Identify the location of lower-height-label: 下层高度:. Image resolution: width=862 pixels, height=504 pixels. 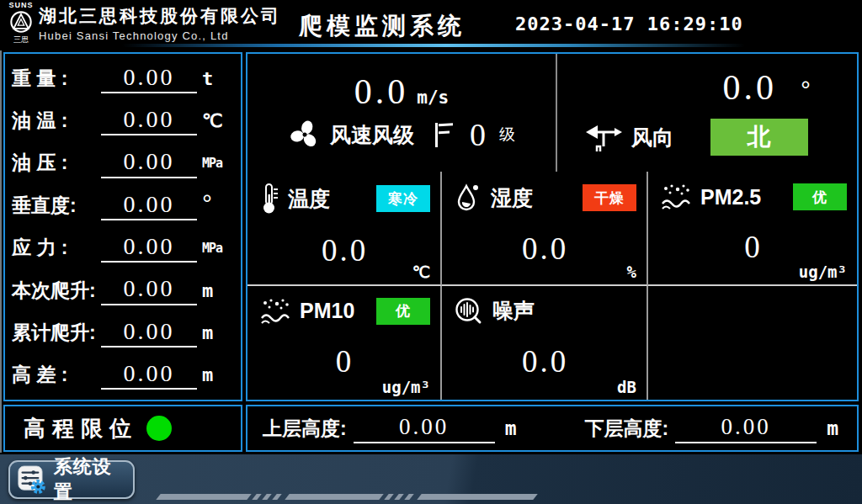
(626, 429).